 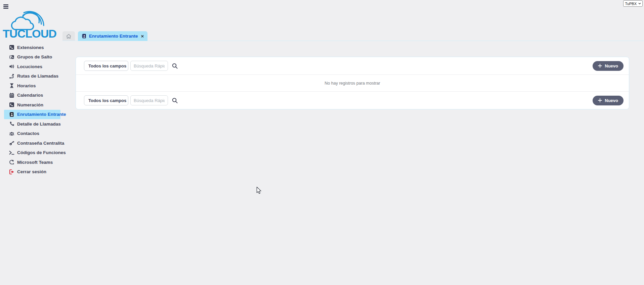 What do you see at coordinates (353, 41) in the screenshot?
I see `tabbar-divider` at bounding box center [353, 41].